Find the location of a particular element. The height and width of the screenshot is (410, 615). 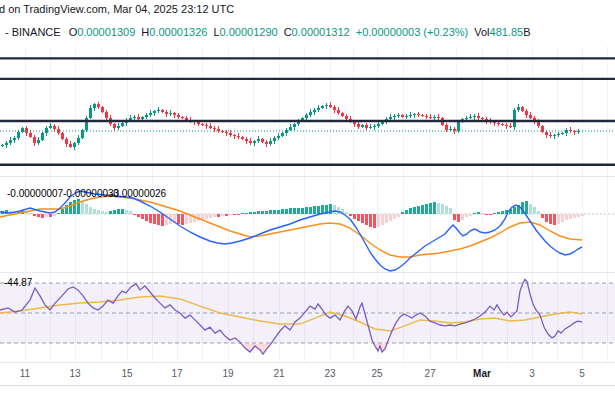

svg-text: 17 is located at coordinates (177, 374).